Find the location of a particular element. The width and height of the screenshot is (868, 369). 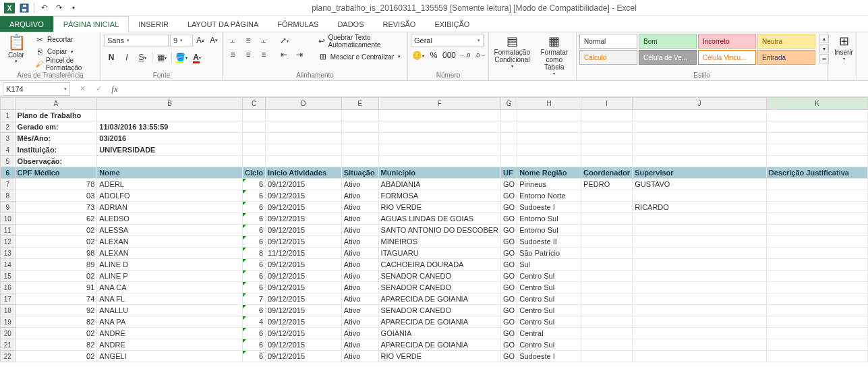

cell: 73 is located at coordinates (56, 208).